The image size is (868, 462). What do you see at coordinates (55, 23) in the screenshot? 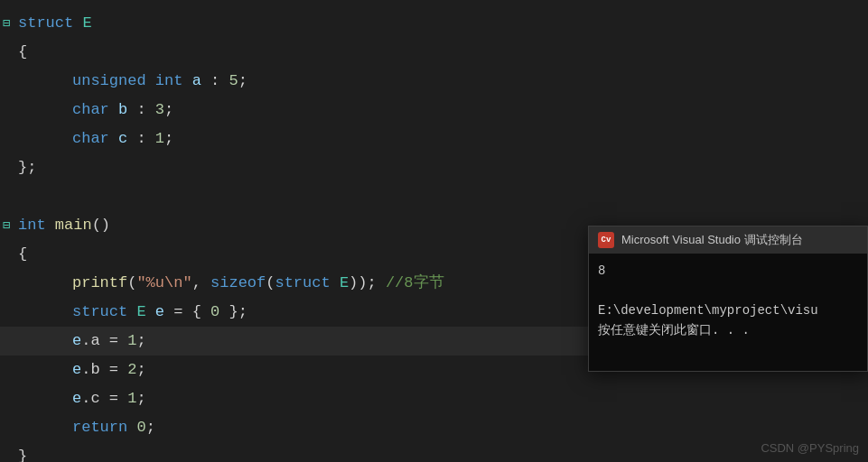
I see `code-content: struct E` at bounding box center [55, 23].